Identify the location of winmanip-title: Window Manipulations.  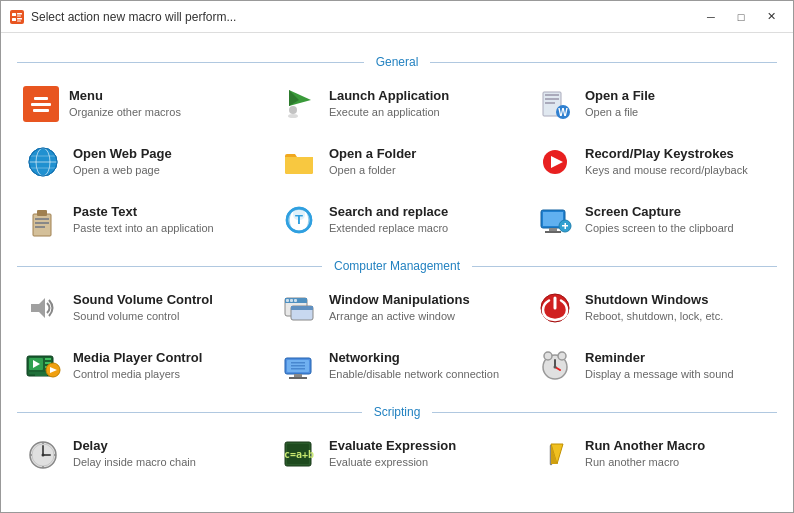
(400, 300).